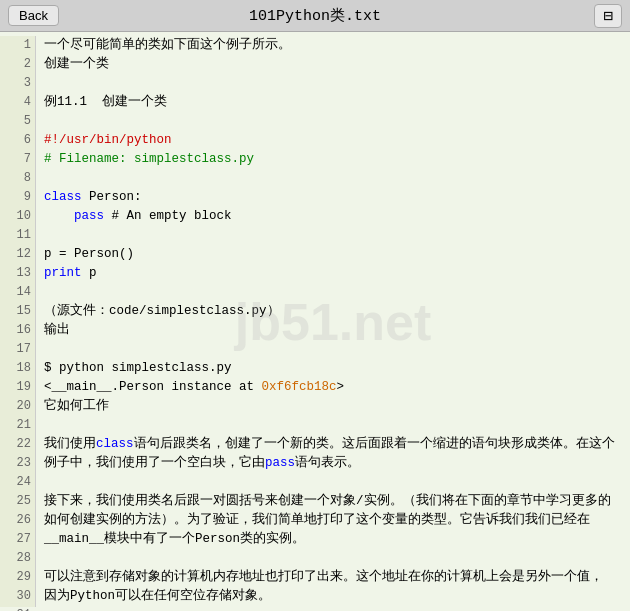 This screenshot has height=611, width=630. What do you see at coordinates (18, 312) in the screenshot?
I see `line-number: 15` at bounding box center [18, 312].